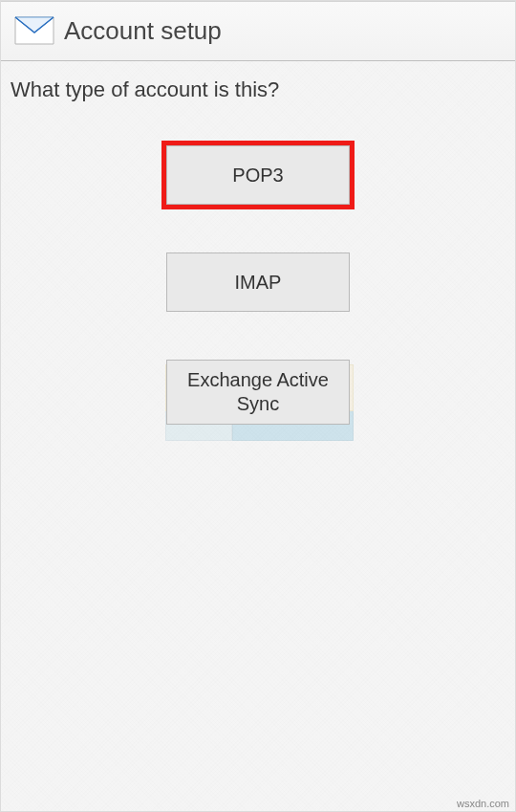 The width and height of the screenshot is (516, 812). What do you see at coordinates (258, 392) in the screenshot?
I see `exchange-activesync-button: Exchange Active Sync` at bounding box center [258, 392].